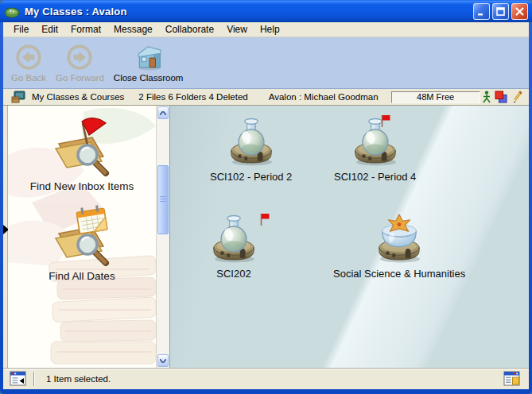 The image size is (532, 394). I want to click on chevron-down-icon, so click(163, 361).